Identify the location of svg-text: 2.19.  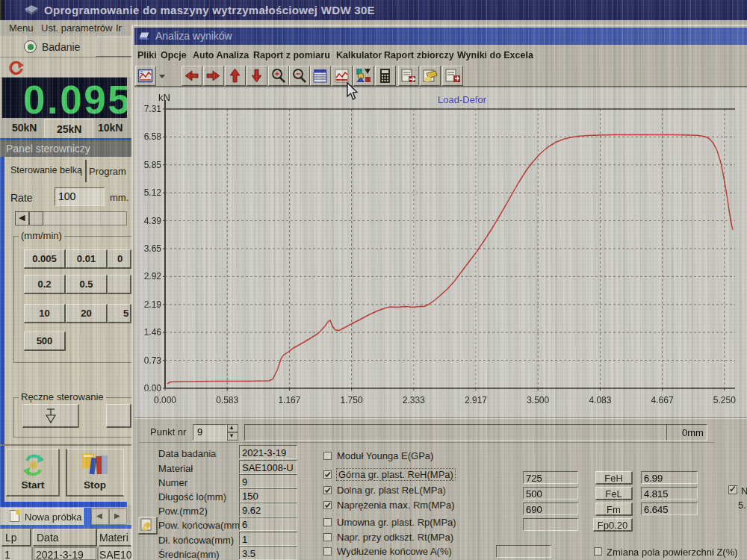
(153, 305).